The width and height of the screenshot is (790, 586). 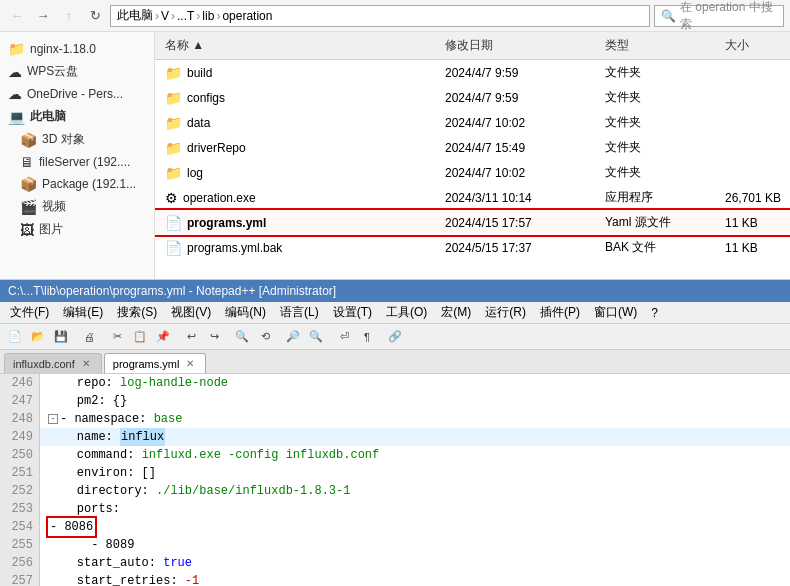 What do you see at coordinates (77, 230) in the screenshot?
I see `sidebar-item-pictures: 🖼 图片` at bounding box center [77, 230].